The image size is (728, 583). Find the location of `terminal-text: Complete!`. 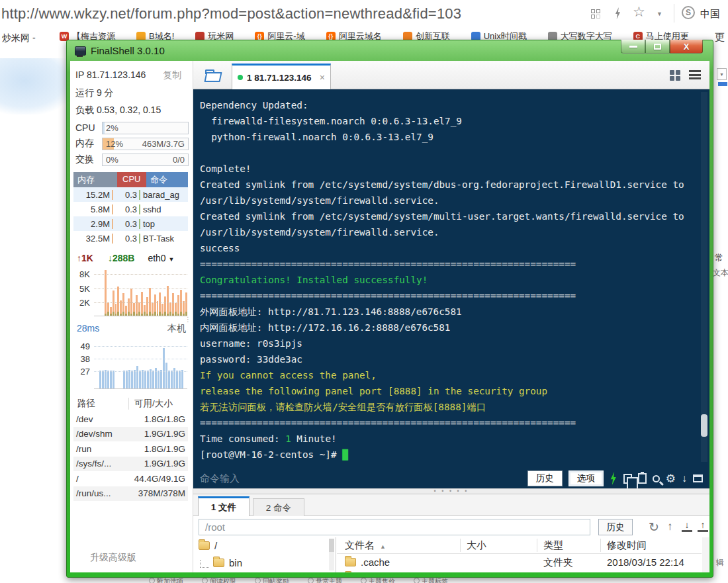

terminal-text: Complete! is located at coordinates (225, 169).